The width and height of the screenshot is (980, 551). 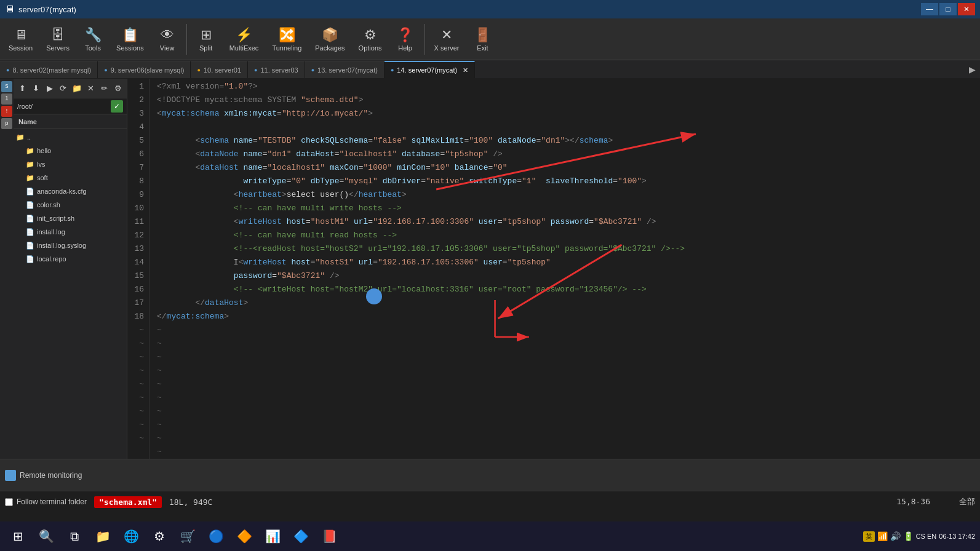 I want to click on tilde-26: ~, so click(x=568, y=425).